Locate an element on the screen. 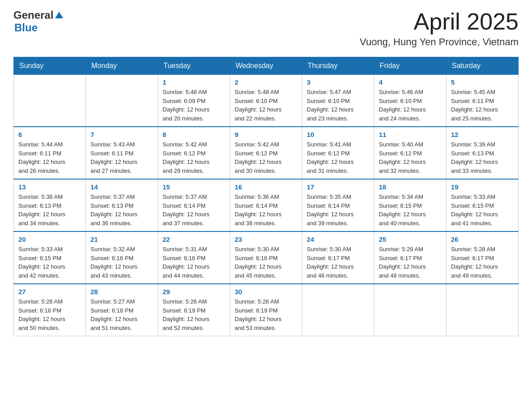 This screenshot has height=411, width=532. day-info: Sunrise: 5:29 AM Sunset: 6:17 PM Dayligh… is located at coordinates (410, 262).